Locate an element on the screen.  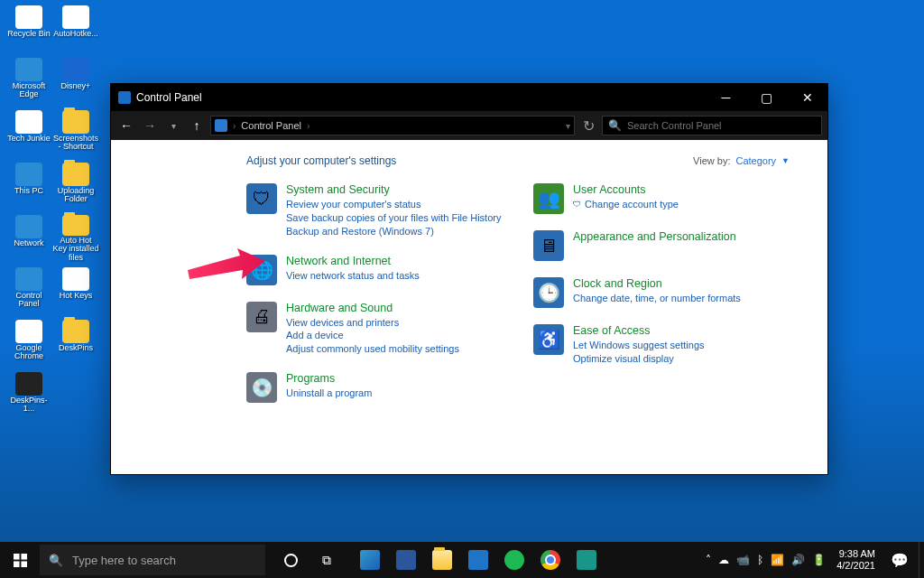
category-link: Uninstall a program is located at coordinates (328, 394).